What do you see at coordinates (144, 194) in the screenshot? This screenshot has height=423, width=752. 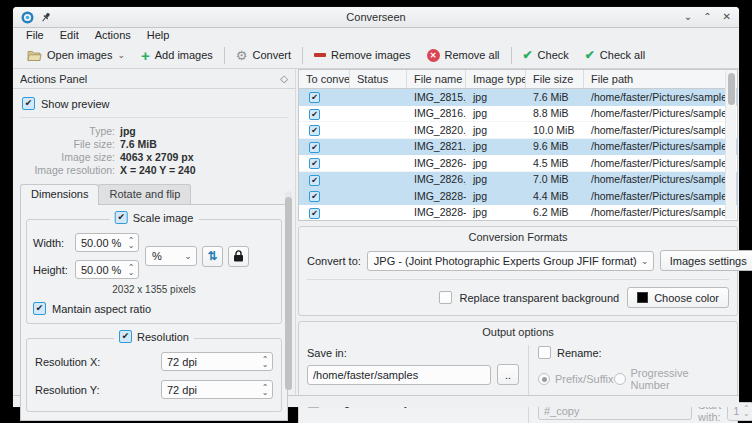 I see `tab-rotate-and-flip: Rotate and flip` at bounding box center [144, 194].